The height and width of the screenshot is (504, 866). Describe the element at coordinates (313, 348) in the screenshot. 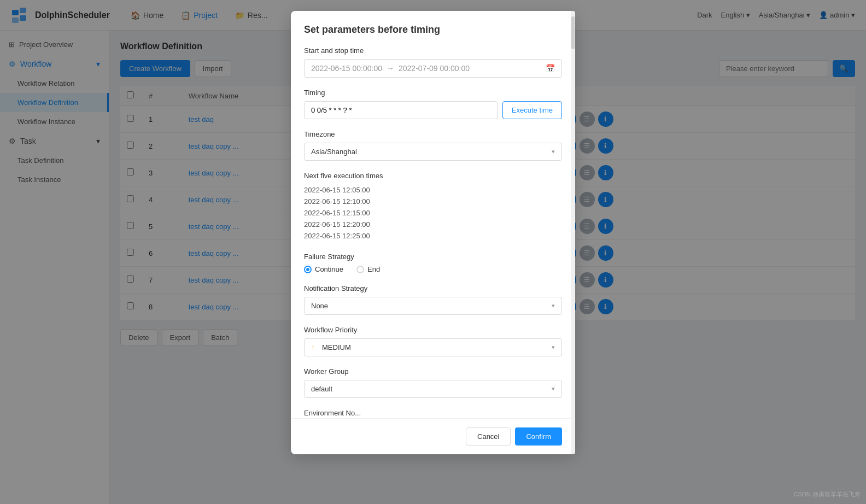

I see `priority-arrow-icon: ↑` at that location.